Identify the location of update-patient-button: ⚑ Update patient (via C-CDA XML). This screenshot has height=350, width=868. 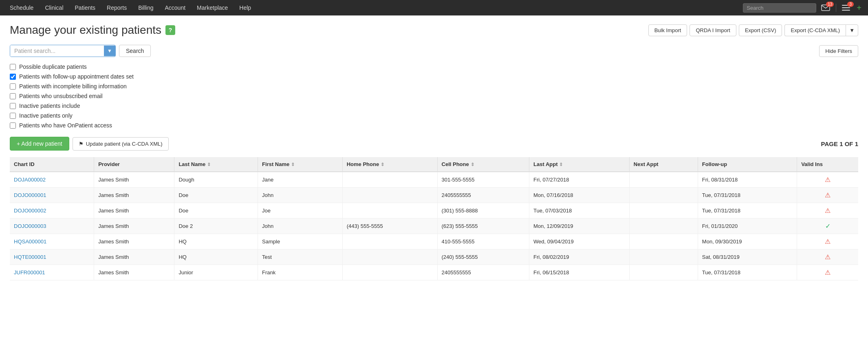
(121, 144).